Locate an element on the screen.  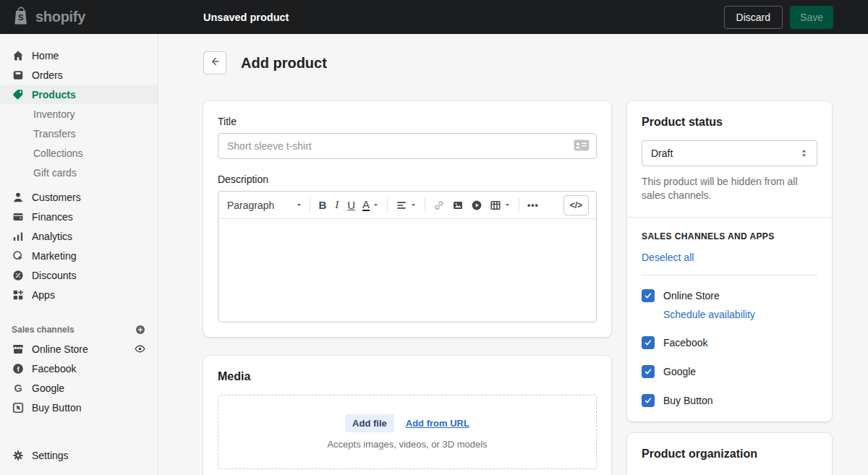
shopify-logo: S shopify is located at coordinates (80, 17).